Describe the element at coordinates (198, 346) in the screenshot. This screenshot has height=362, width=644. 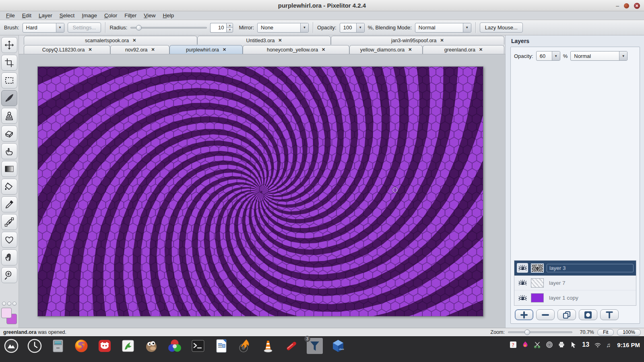
I see `terminal-icon` at that location.